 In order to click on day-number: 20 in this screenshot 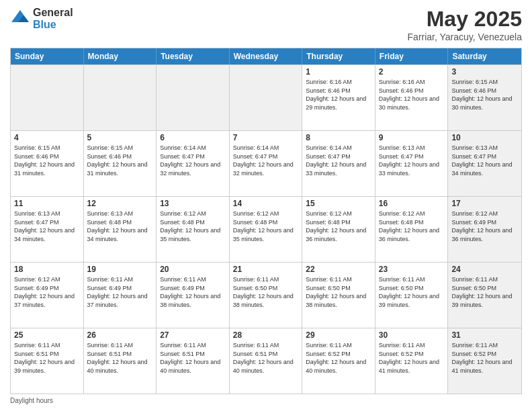, I will do `click(193, 269)`.